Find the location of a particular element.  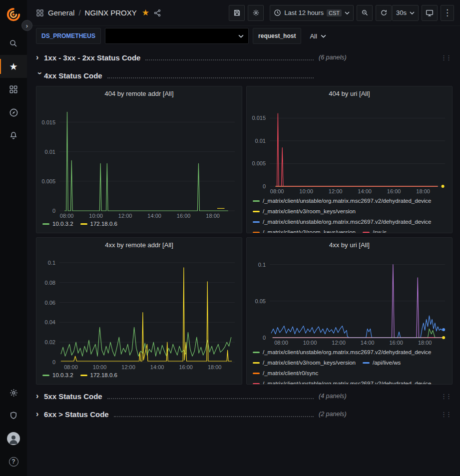

variable-label-request-host: request_host is located at coordinates (277, 36).